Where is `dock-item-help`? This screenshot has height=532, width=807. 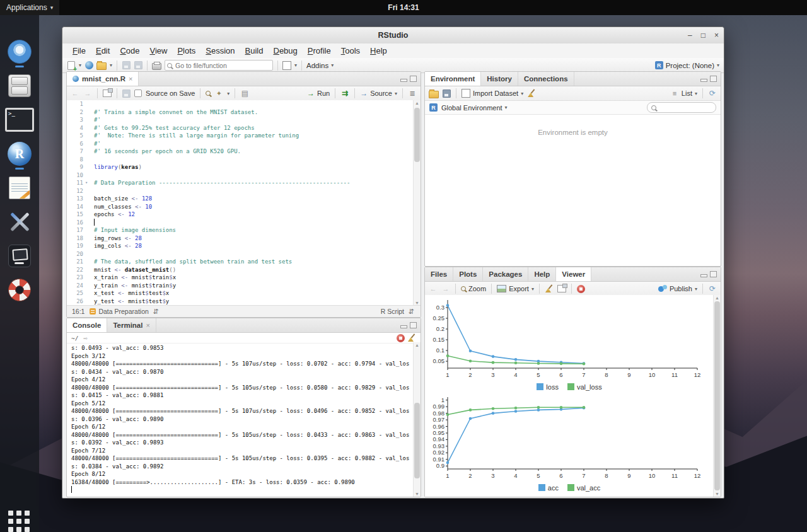
dock-item-help is located at coordinates (20, 290).